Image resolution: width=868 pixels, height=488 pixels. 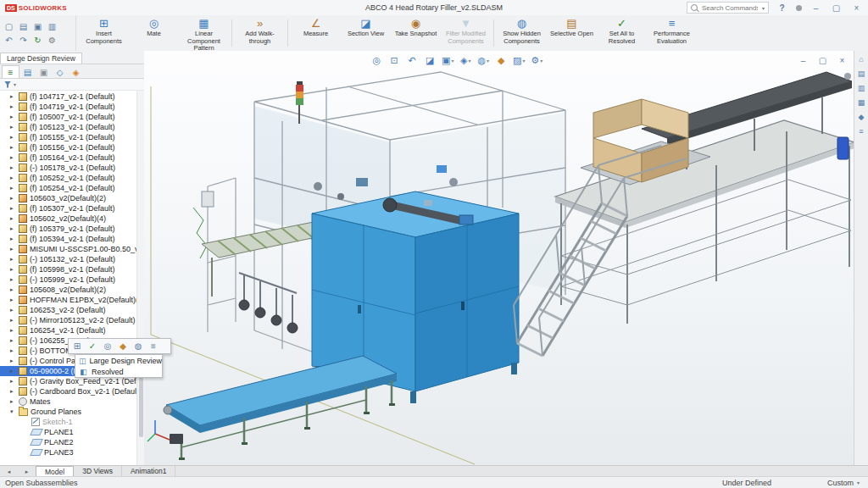 I want to click on context-menu-item: Large Design Review, so click(x=119, y=361).